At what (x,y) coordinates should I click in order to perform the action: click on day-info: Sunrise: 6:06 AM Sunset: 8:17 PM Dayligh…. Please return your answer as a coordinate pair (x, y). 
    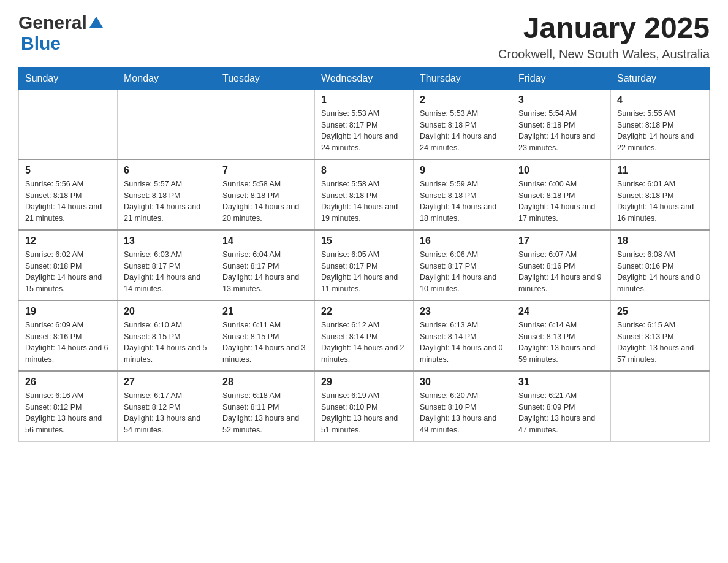
    Looking at the image, I should click on (463, 272).